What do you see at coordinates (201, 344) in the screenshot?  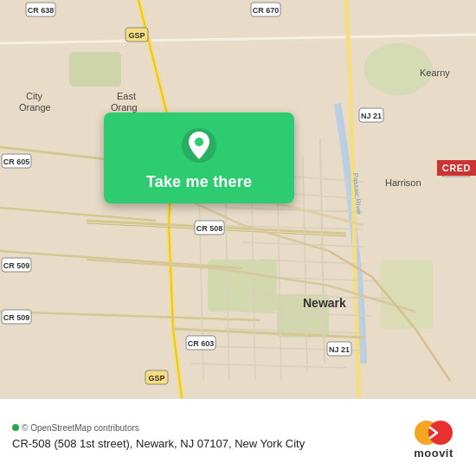 I see `svg-text: CR 603` at bounding box center [201, 344].